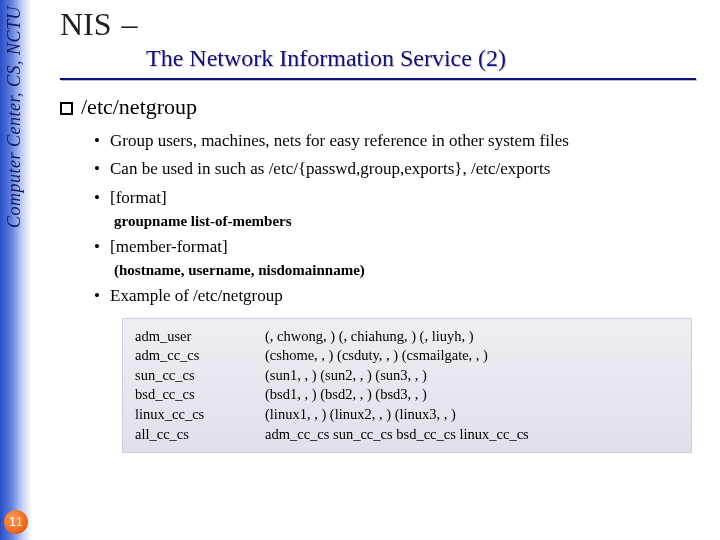  Describe the element at coordinates (401, 169) in the screenshot. I see `bullet-item: Can be used in such as /etc/{passwd,grou…` at that location.